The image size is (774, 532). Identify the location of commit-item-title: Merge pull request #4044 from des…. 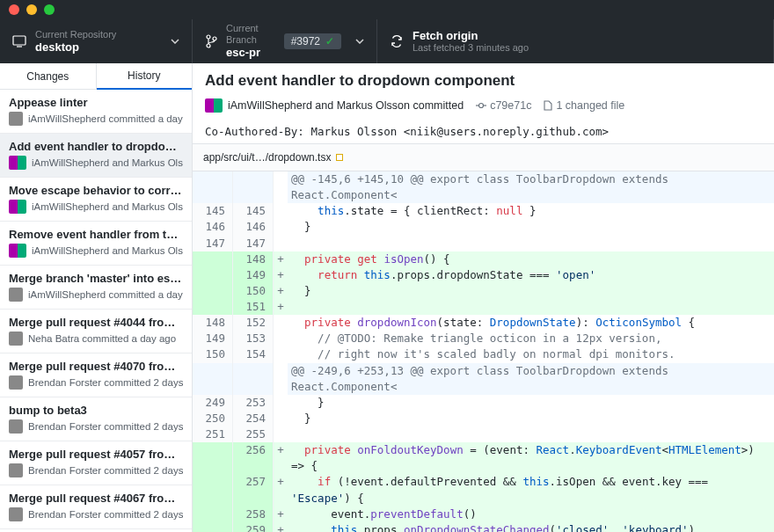
(96, 322).